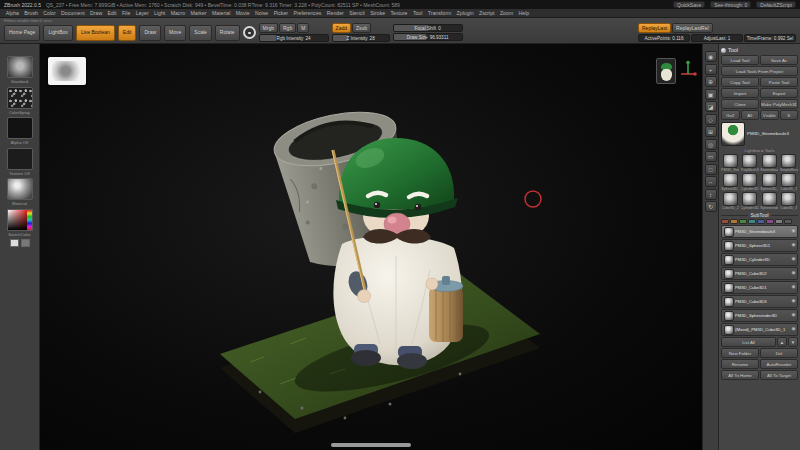 The image size is (800, 450). I want to click on tool-thumbnail-cell: Stromeboule3, so click(770, 163).